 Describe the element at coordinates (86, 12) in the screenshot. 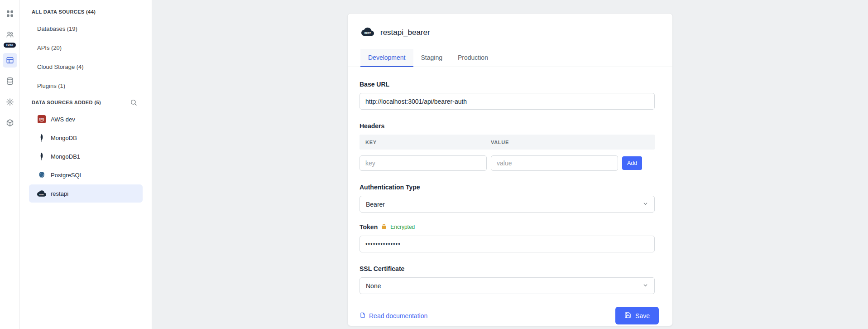

I see `all-sources-header-row: ALL DATA SOURCES (44)` at that location.